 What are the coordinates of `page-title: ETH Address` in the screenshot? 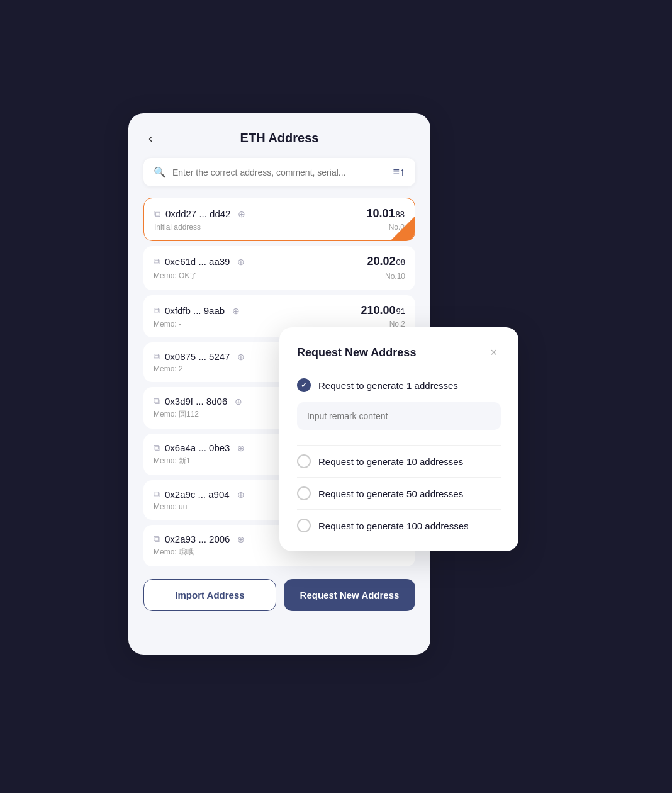 It's located at (279, 138).